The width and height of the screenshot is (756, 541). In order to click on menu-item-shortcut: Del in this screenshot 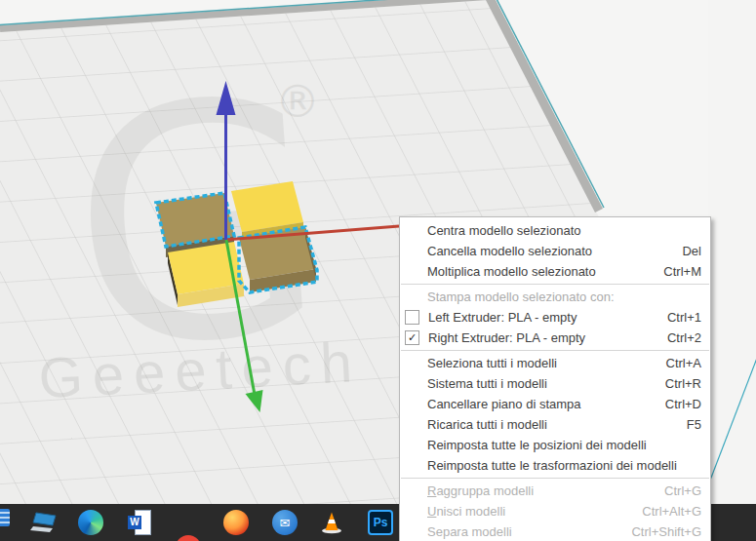, I will do `click(683, 251)`.